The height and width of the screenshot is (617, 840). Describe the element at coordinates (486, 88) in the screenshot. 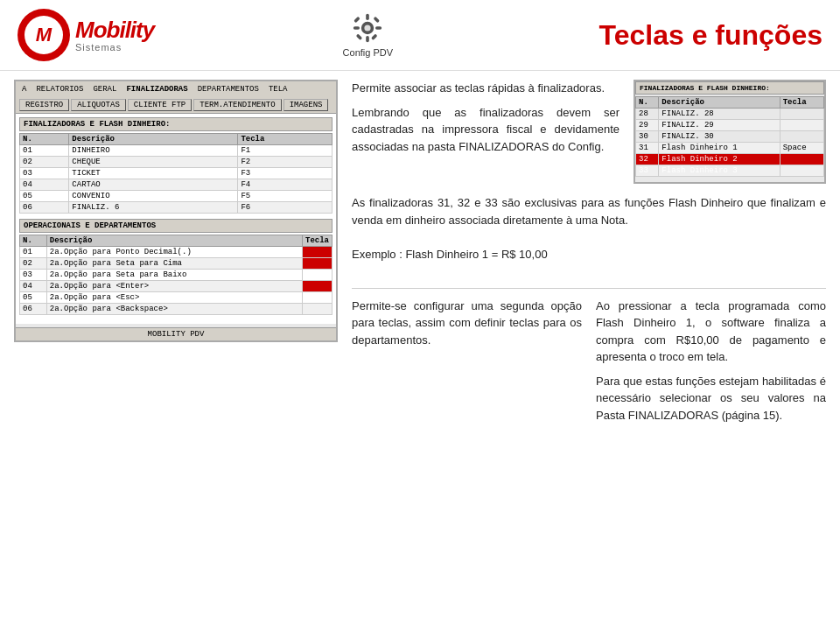

I see `para1-text: Permite associar as teclas rápidas à fin…` at that location.